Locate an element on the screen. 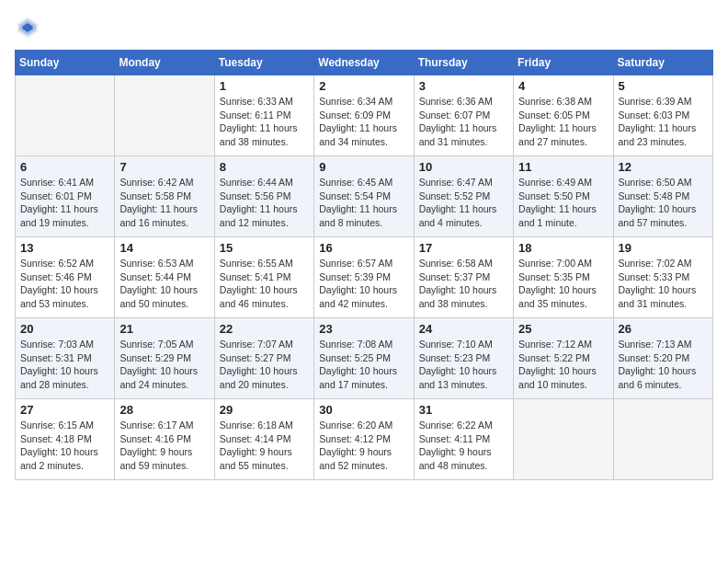  calendar-cell: 18Sunrise: 7:00 AM Sunset: 5:35 PM Dayli… is located at coordinates (563, 278).